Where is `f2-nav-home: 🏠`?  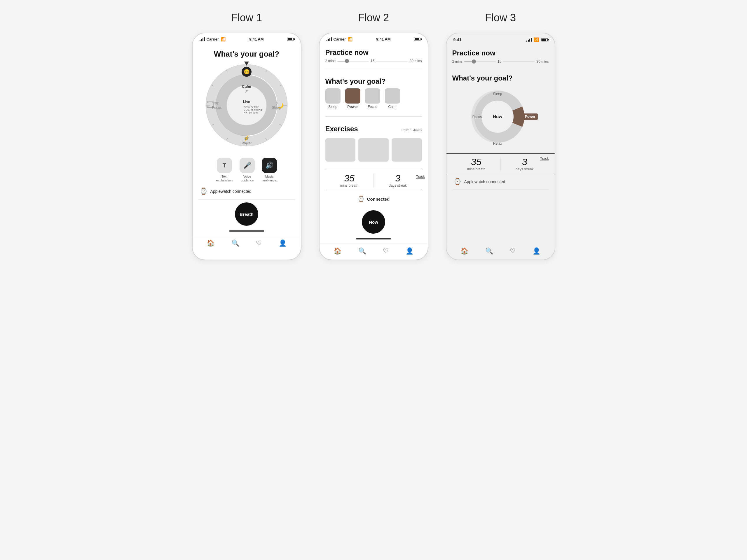 f2-nav-home: 🏠 is located at coordinates (338, 251).